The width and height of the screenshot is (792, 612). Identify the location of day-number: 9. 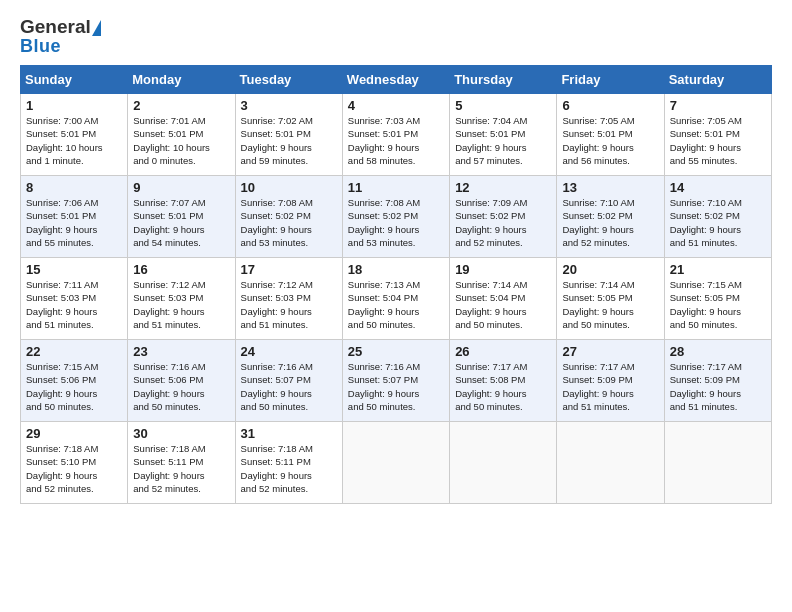
(181, 188).